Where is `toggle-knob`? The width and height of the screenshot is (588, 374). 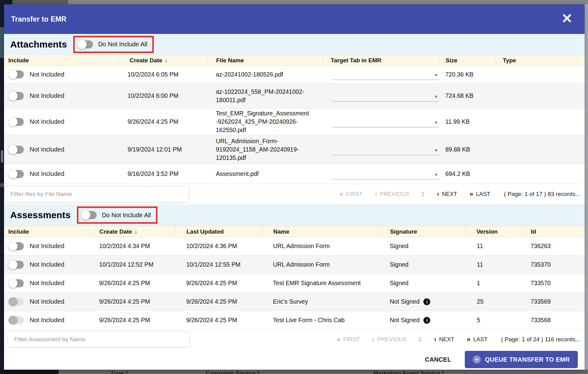 toggle-knob is located at coordinates (82, 44).